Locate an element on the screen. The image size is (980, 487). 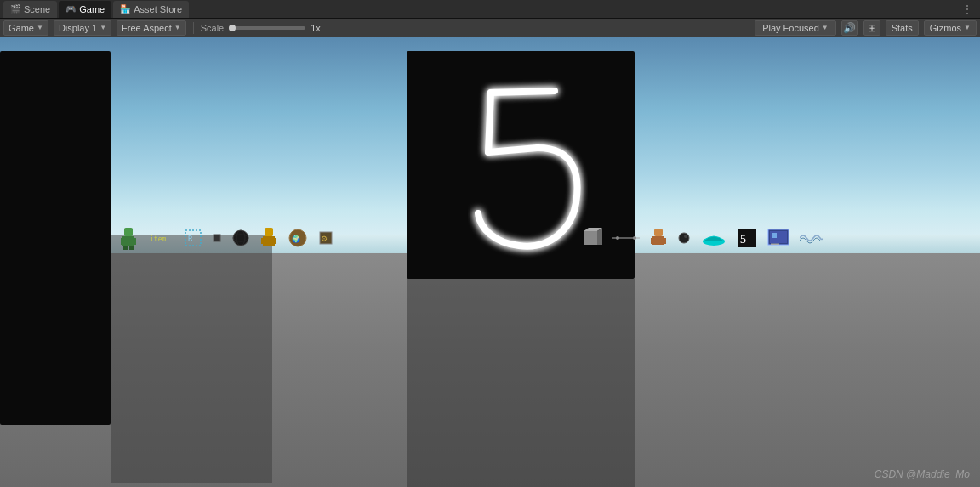
obj-blue-outline: R is located at coordinates (193, 238).